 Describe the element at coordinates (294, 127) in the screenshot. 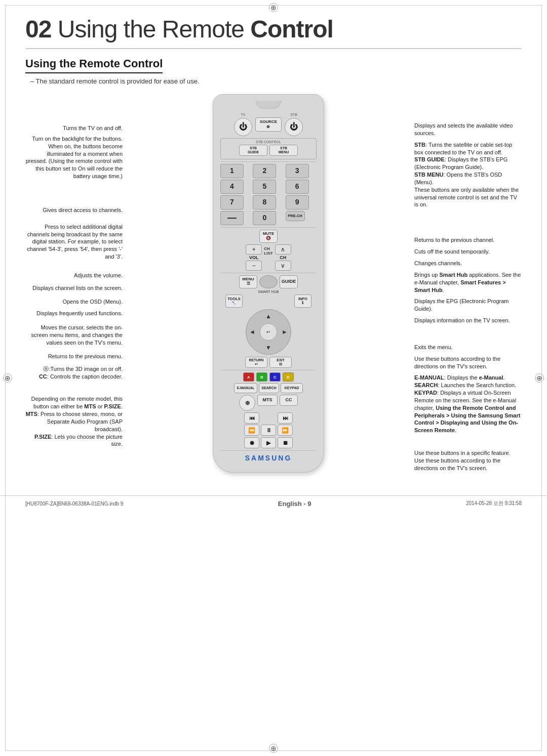

I see `stb-power-button: ⏻` at that location.